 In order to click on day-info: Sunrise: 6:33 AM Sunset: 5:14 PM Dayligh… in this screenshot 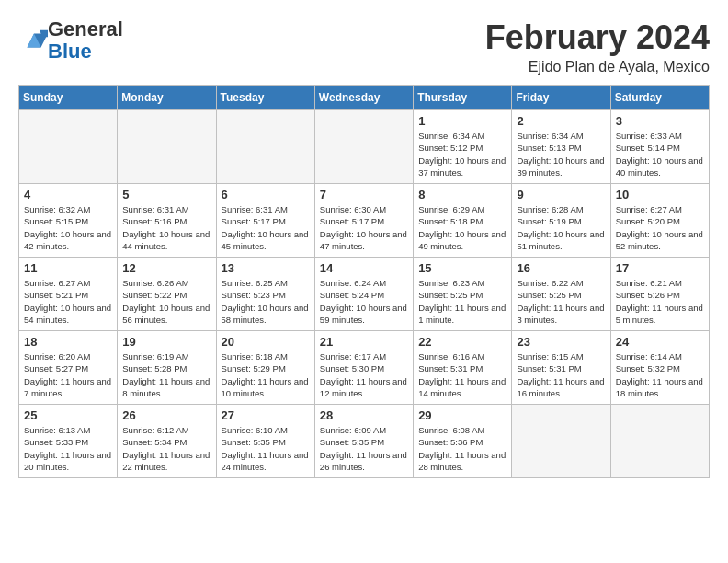, I will do `click(660, 155)`.